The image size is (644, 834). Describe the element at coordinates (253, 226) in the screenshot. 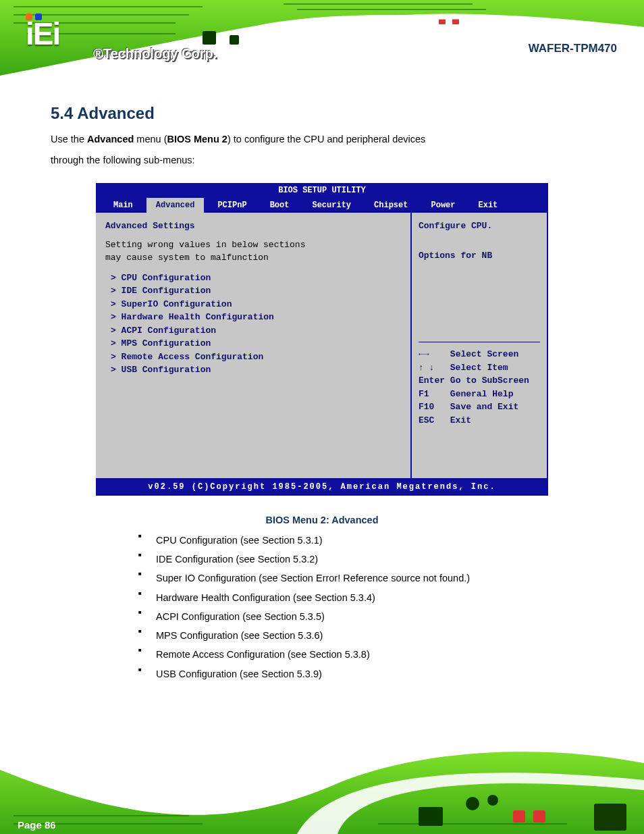

I see `bios-menu-header: Advanced Settings` at that location.